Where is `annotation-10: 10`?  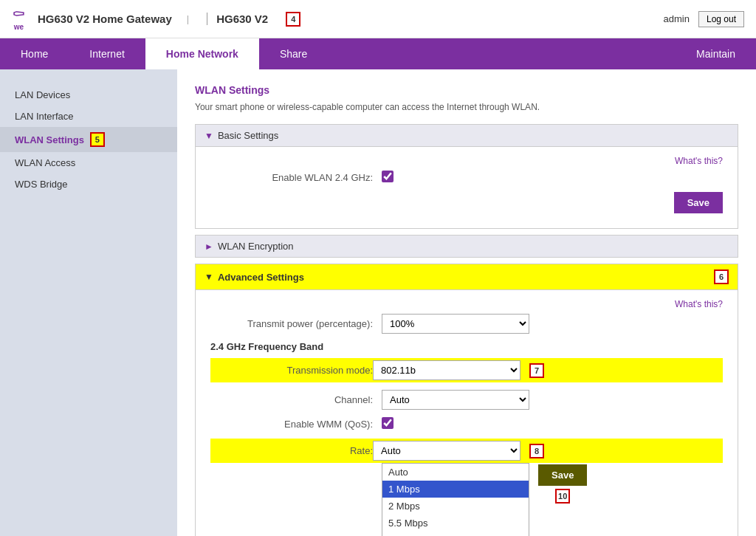 annotation-10: 10 is located at coordinates (563, 496).